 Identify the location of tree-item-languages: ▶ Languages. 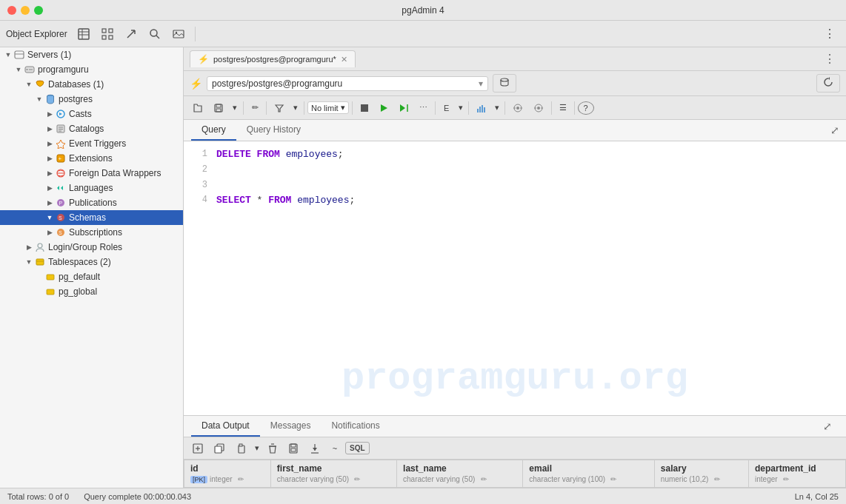
(92, 188).